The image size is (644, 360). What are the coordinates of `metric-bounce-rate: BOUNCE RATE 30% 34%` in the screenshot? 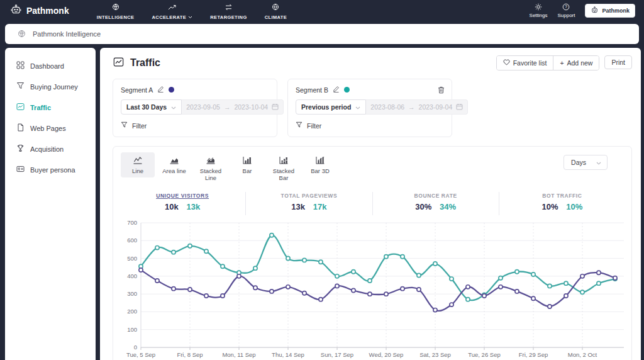 It's located at (435, 204).